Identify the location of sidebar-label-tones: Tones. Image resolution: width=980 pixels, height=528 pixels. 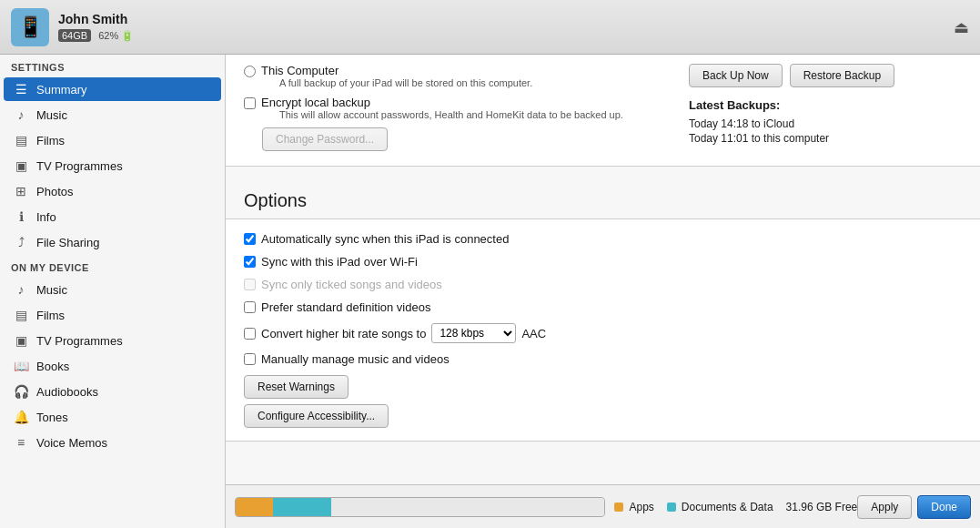
(53, 417).